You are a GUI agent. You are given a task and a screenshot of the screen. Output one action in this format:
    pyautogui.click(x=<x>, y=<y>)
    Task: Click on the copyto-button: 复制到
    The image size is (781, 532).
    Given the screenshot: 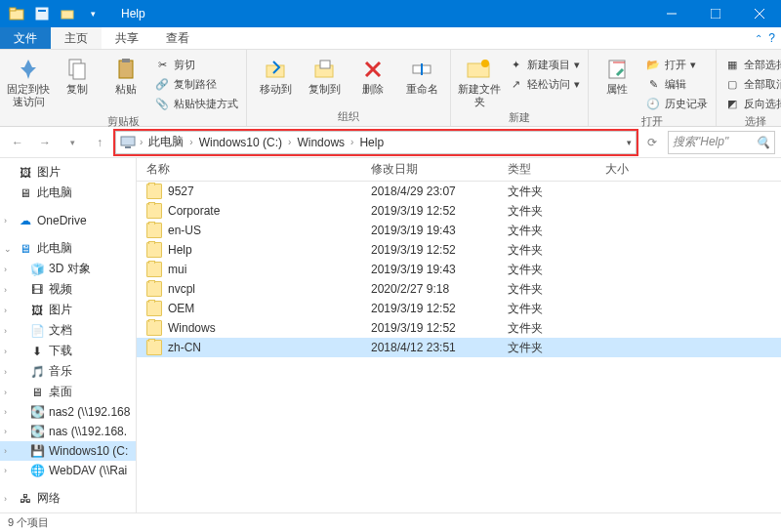 What is the action you would take?
    pyautogui.click(x=324, y=74)
    